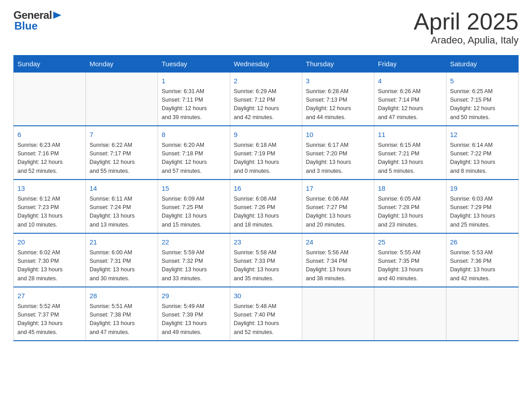  What do you see at coordinates (122, 260) in the screenshot?
I see `calendar-day-cell: 21Sunrise: 6:00 AM Sunset: 7:31 PM Dayli…` at bounding box center [122, 260].